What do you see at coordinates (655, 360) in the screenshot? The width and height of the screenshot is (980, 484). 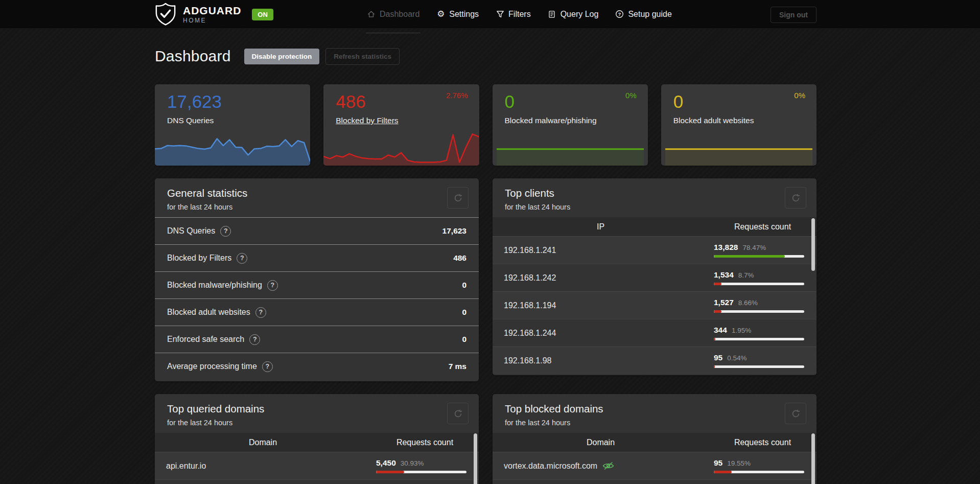 I see `table-row: 192.168.1.98 950.54%` at bounding box center [655, 360].